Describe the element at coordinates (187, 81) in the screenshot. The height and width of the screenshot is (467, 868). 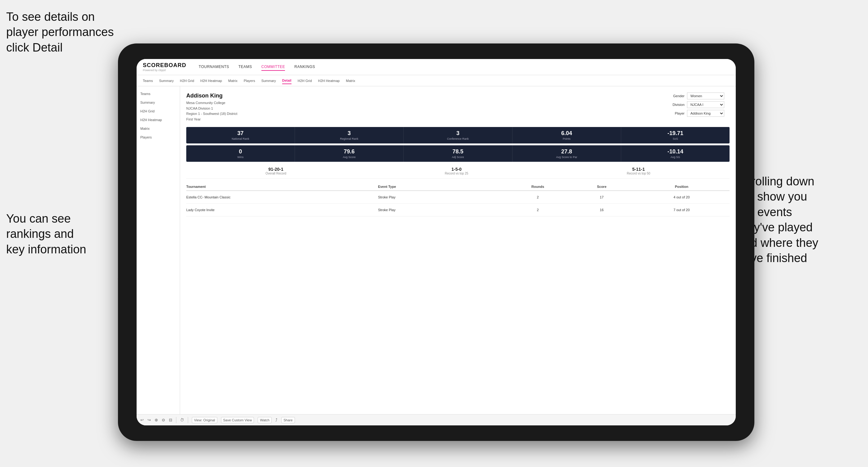
I see `subnav-h2h-grid: H2H Grid` at that location.